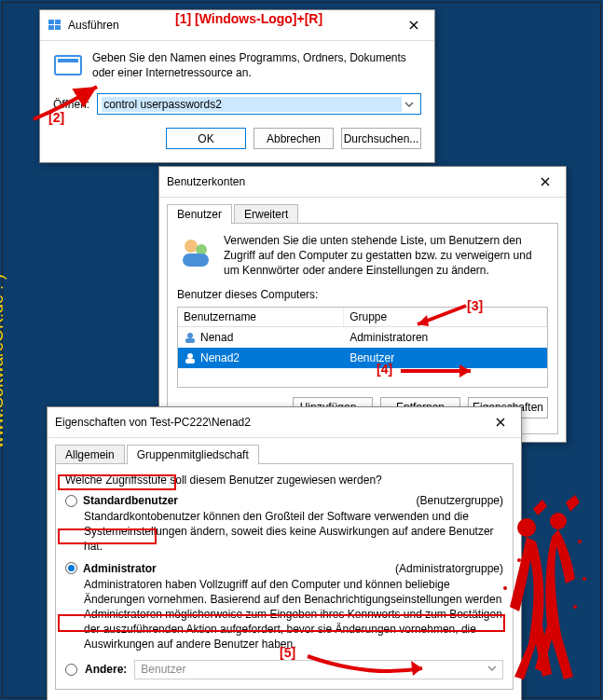 This screenshot has height=700, width=603. I want to click on user-list: Benutzername Gruppe Nenad Administratore…, so click(363, 347).